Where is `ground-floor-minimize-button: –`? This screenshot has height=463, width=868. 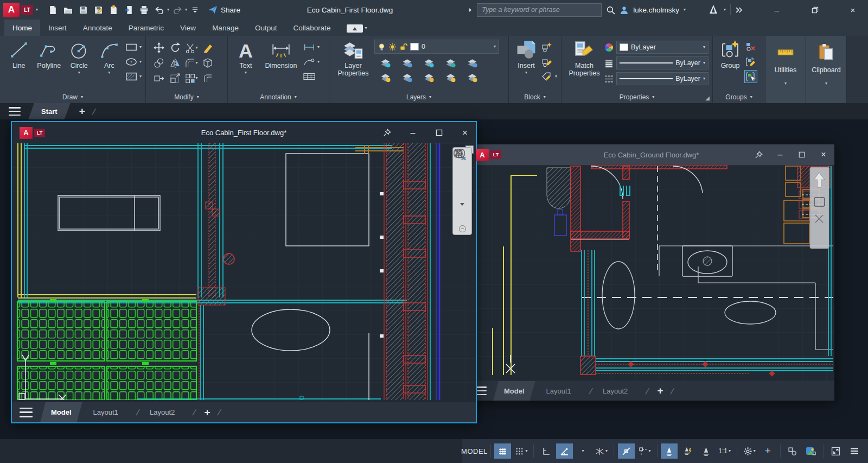
ground-floor-minimize-button: – is located at coordinates (780, 155).